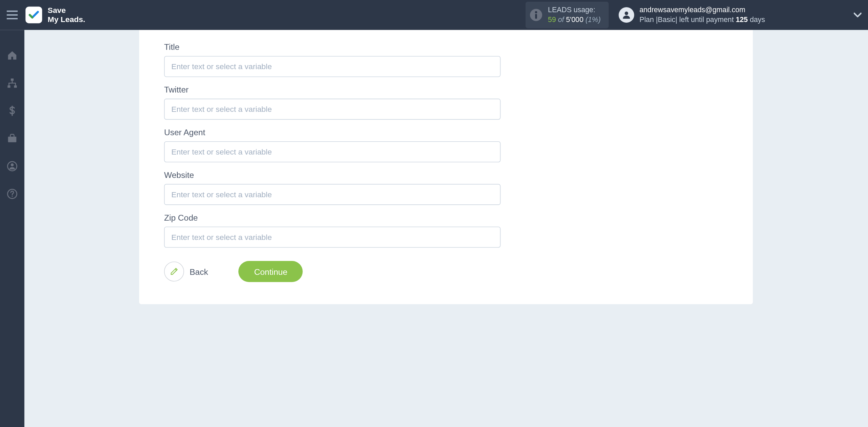  I want to click on account-chevron, so click(858, 15).